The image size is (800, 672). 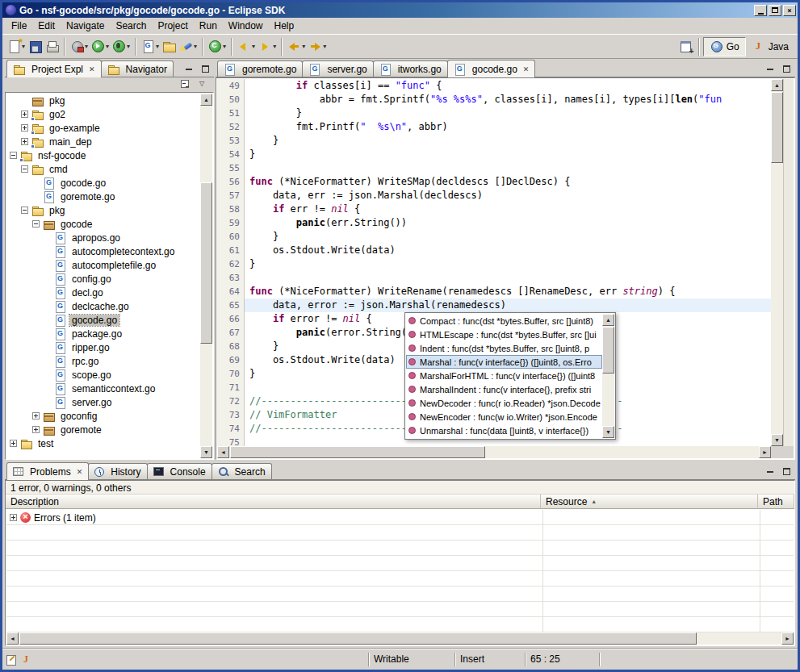 I want to click on view-tab-search: Search, so click(x=242, y=471).